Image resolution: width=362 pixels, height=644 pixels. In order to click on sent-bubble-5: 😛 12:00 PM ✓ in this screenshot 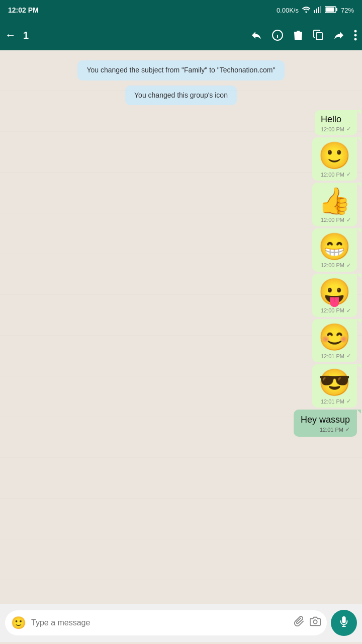, I will do `click(335, 295)`.